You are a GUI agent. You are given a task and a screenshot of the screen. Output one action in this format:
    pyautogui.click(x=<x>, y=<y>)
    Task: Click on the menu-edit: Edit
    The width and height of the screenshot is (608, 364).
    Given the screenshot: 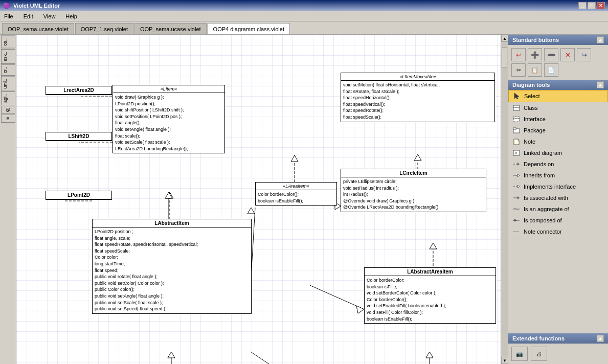 What is the action you would take?
    pyautogui.click(x=29, y=16)
    